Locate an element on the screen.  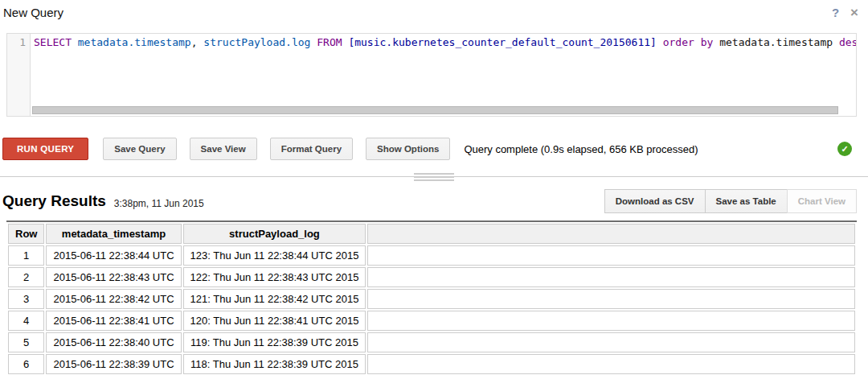
run-query-button: RUN QUERY is located at coordinates (45, 149).